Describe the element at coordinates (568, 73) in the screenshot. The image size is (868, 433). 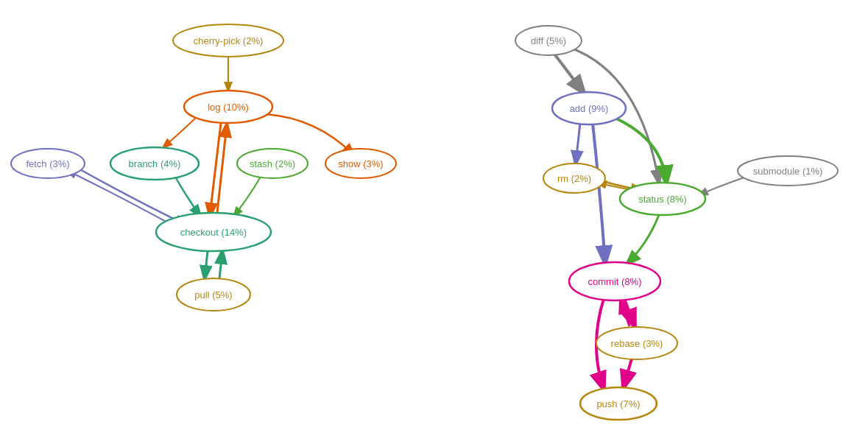
I see `edge-diff-add` at that location.